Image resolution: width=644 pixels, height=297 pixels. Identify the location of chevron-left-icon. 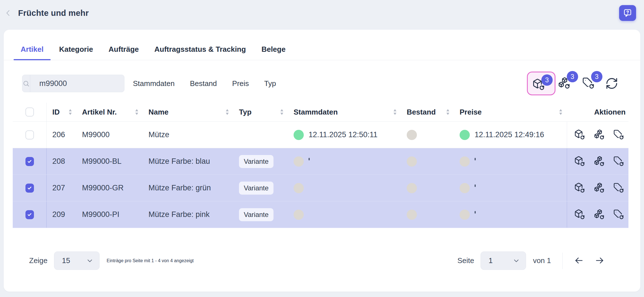
(8, 13).